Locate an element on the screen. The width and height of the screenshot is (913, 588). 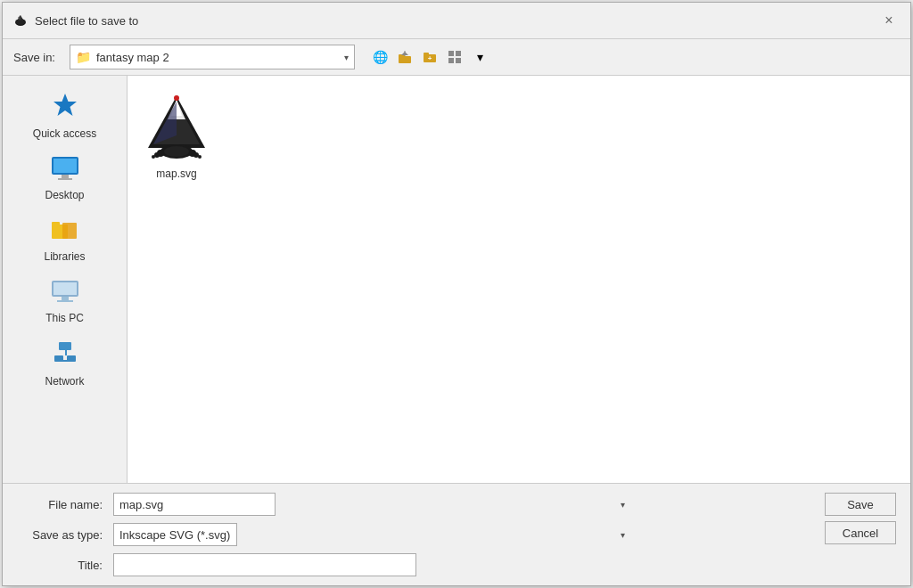
title-row: Title: is located at coordinates (417, 565).